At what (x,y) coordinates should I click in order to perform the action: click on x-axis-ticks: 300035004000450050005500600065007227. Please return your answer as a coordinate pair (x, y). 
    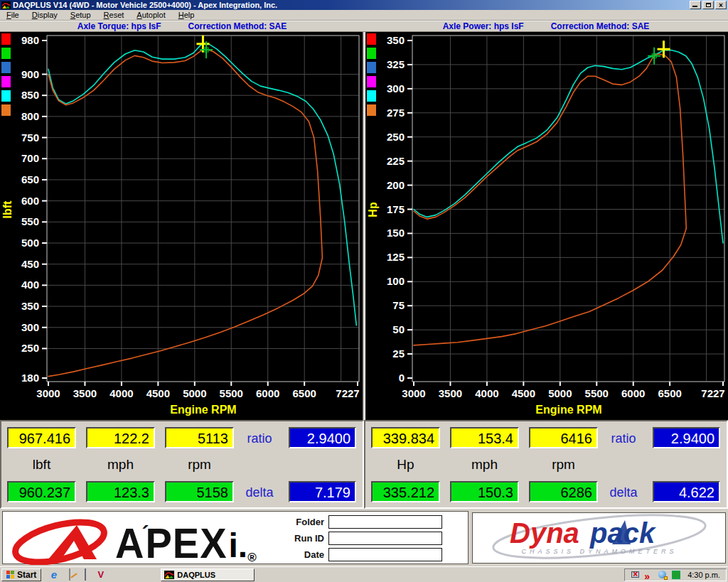
    Looking at the image, I should click on (563, 391).